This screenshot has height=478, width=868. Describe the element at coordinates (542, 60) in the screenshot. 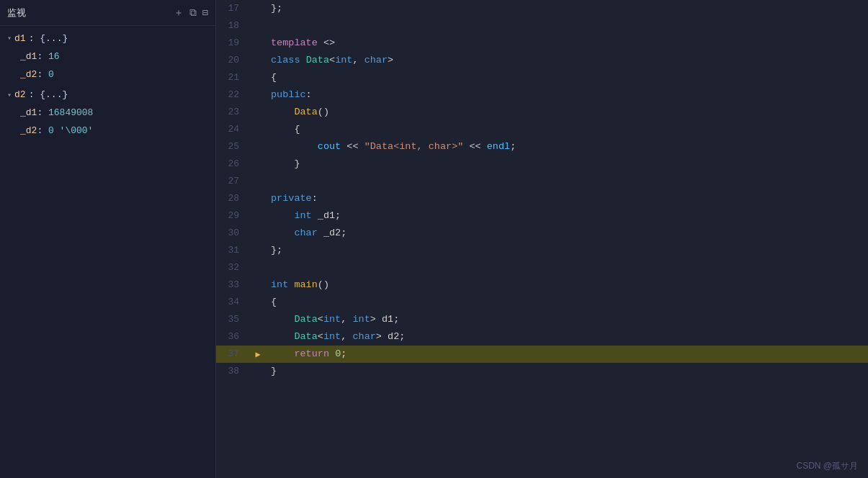

I see `code-line-20: 20class Data<int, char>` at that location.